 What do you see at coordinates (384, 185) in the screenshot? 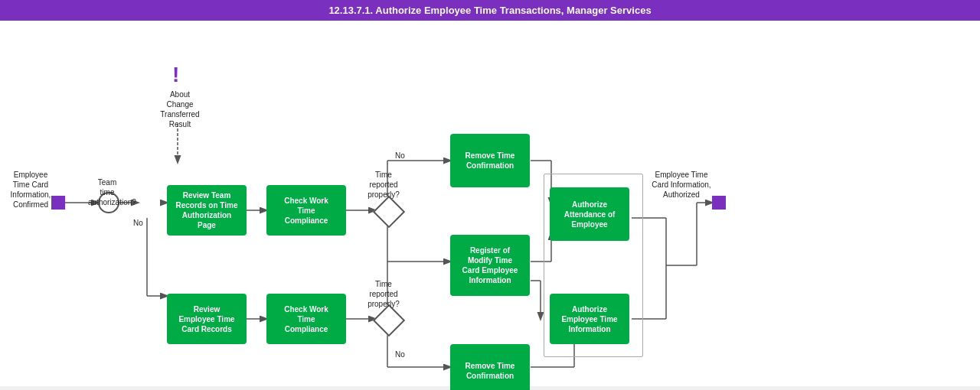
I see `time-reported-1-label: Timereportedproperly?` at bounding box center [384, 185].